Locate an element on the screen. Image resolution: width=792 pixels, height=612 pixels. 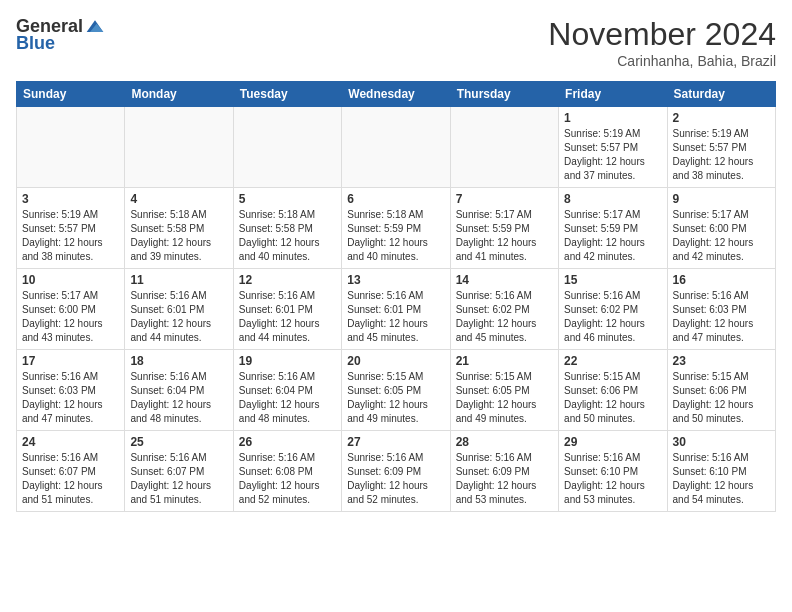
day-number: 19 is located at coordinates (288, 361).